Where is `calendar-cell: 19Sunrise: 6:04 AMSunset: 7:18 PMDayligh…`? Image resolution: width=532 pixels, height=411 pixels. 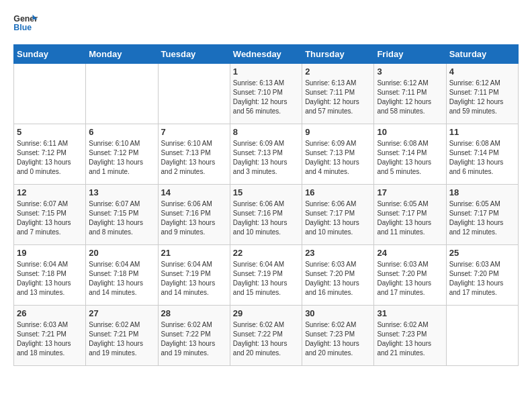 calendar-cell: 19Sunrise: 6:04 AMSunset: 7:18 PMDayligh… is located at coordinates (50, 275).